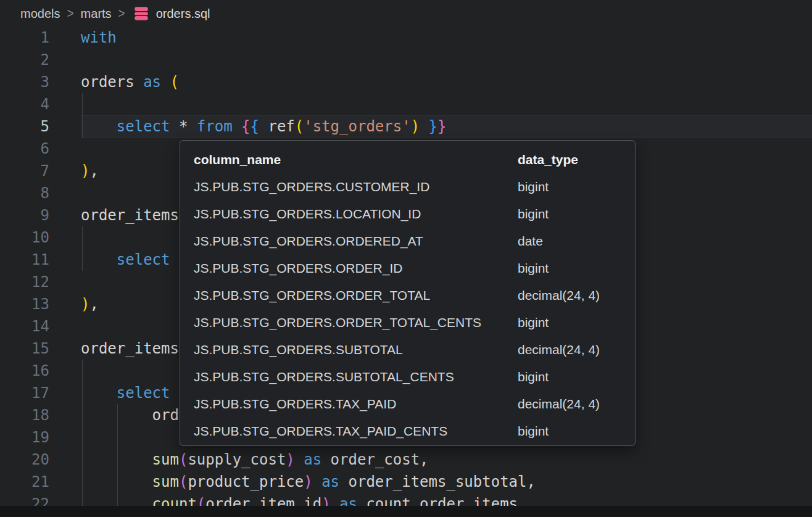  Describe the element at coordinates (130, 415) in the screenshot. I see `code-token: ord` at that location.